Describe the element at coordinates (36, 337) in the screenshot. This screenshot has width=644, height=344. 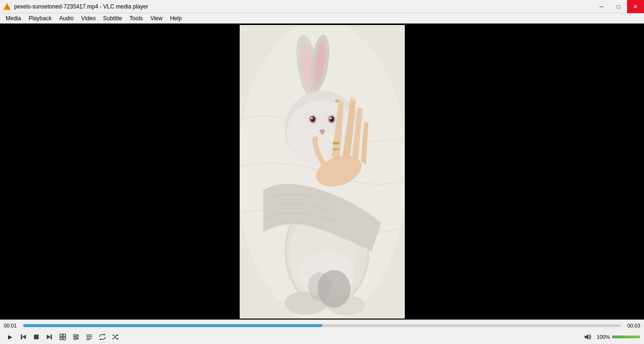
I see `stop-icon` at that location.